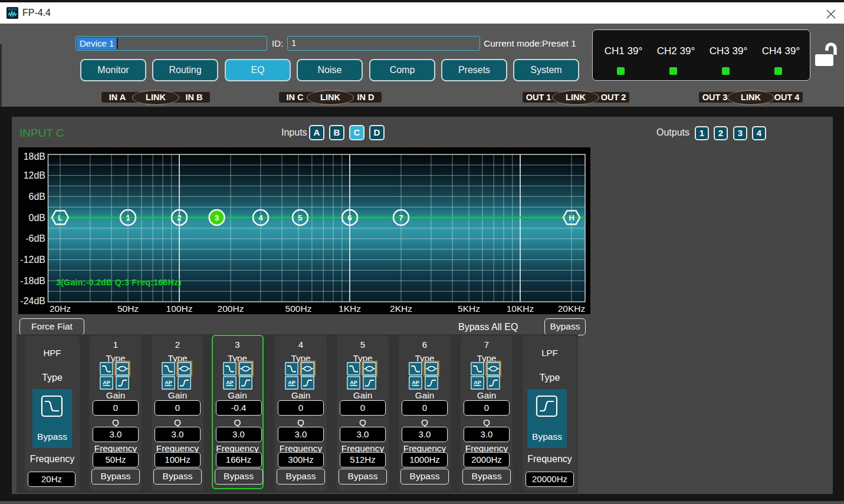  I want to click on svg-text: 10KHz, so click(520, 309).